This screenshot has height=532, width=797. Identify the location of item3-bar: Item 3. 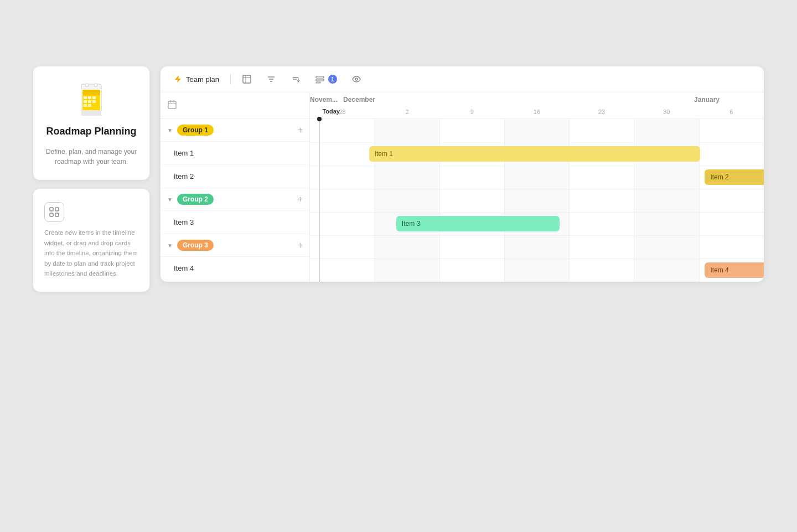
(478, 224).